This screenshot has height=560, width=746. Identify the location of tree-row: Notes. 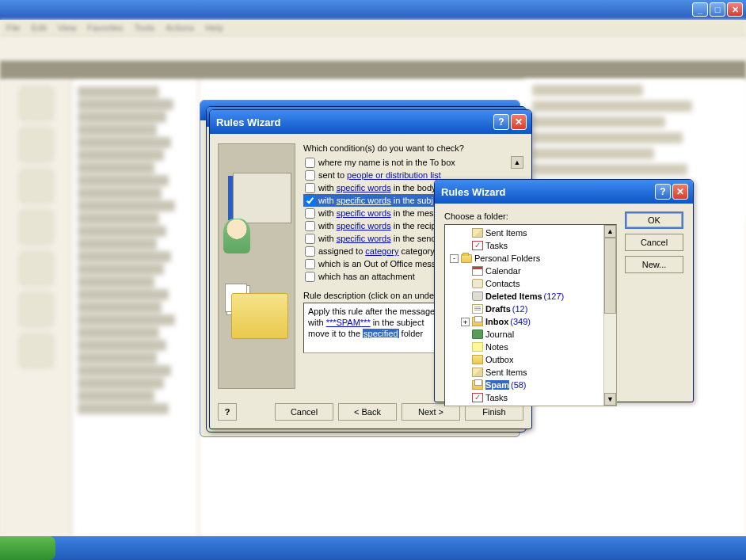
(525, 347).